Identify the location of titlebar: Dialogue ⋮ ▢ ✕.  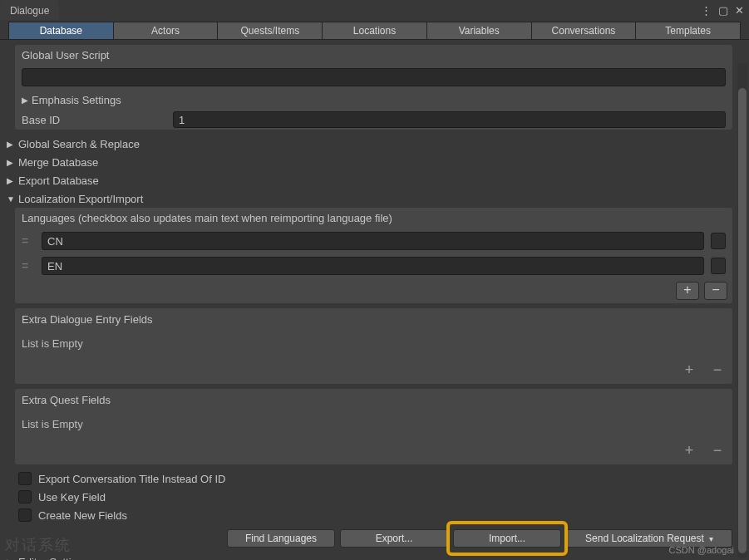
(374, 10).